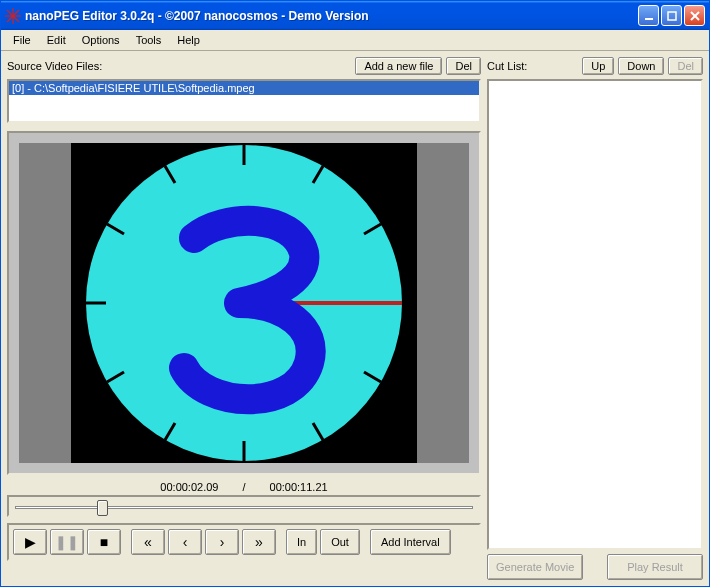 This screenshot has width=710, height=587. Describe the element at coordinates (104, 542) in the screenshot. I see `stop-button: ■` at that location.